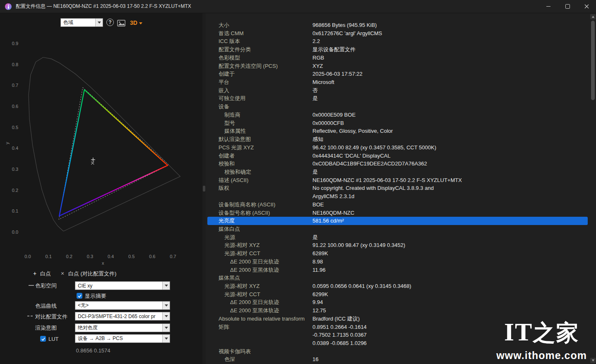  I want to click on property-label: 光源-相对 CCT, so click(260, 295).